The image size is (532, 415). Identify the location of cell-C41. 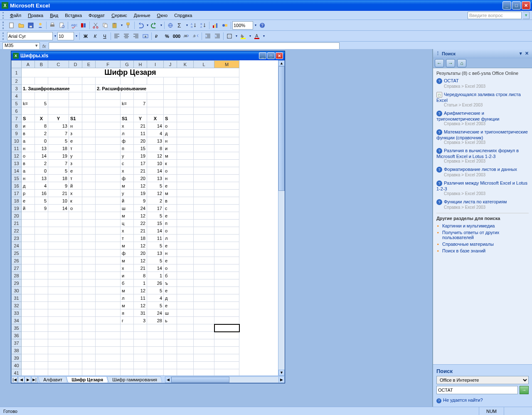
(59, 373).